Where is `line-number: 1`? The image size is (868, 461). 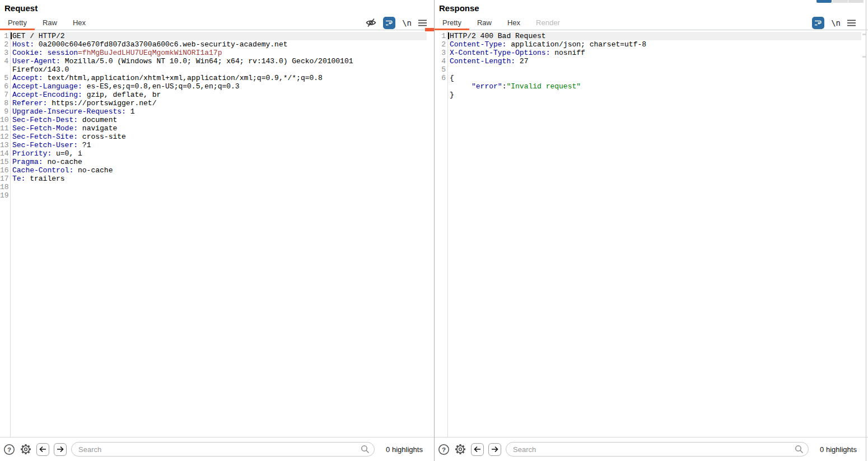 line-number: 1 is located at coordinates (440, 36).